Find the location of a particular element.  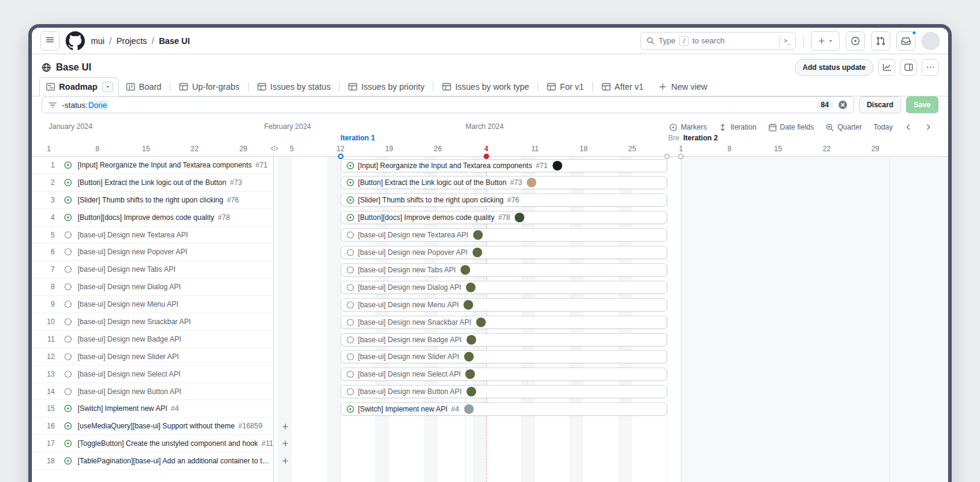

save-button: Save is located at coordinates (922, 105).